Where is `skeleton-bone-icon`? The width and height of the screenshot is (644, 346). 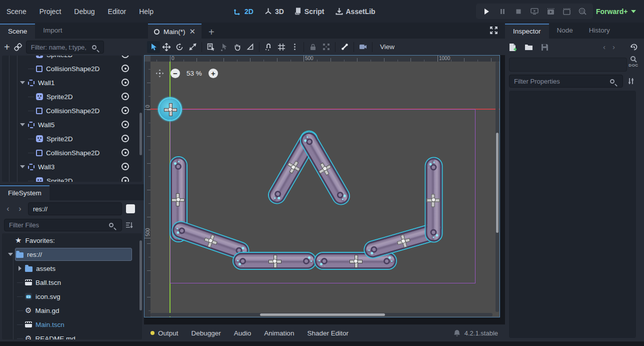
skeleton-bone-icon is located at coordinates (344, 47).